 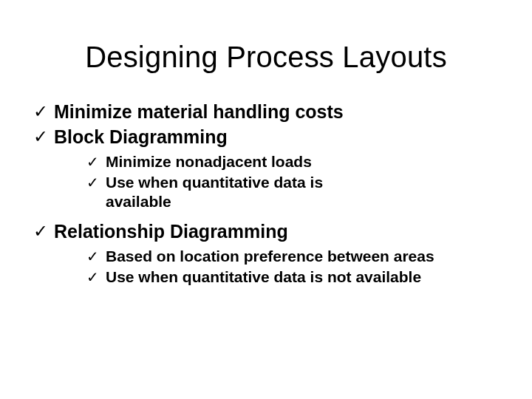 I want to click on slide-title: Designing Process Layouts, so click(x=266, y=58).